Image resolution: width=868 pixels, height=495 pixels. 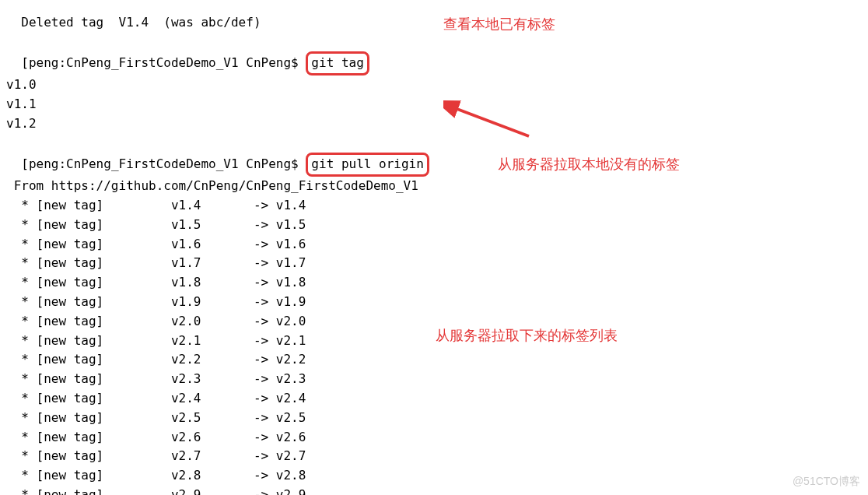 What do you see at coordinates (499, 25) in the screenshot?
I see `annotation-1: 查看本地已有标签` at bounding box center [499, 25].